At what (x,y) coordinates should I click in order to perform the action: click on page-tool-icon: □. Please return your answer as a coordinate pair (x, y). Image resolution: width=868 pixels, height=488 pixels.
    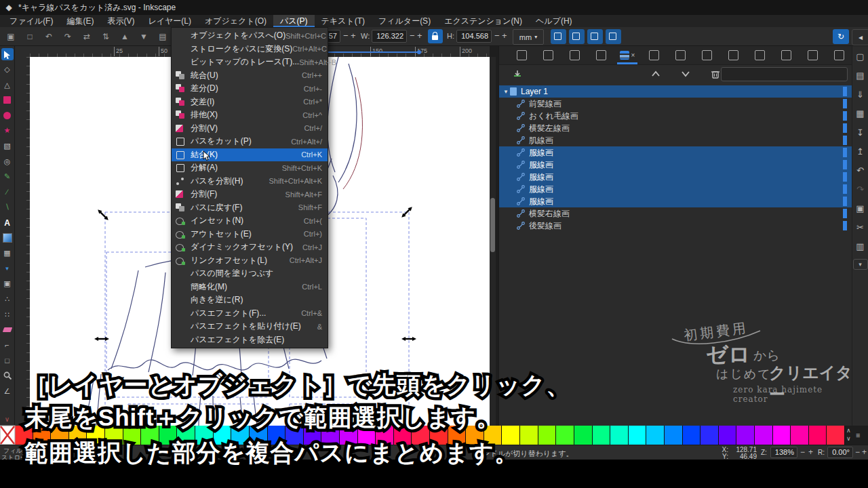
    Looking at the image, I should click on (7, 361).